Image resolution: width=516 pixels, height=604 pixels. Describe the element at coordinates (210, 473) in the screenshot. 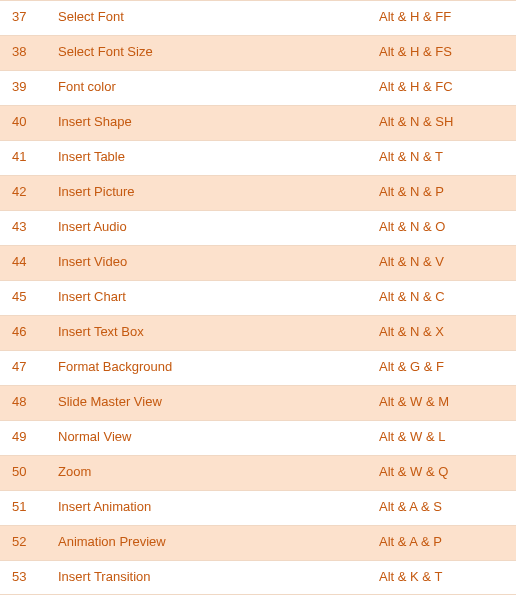

I see `shortcut-name: Zoom` at that location.